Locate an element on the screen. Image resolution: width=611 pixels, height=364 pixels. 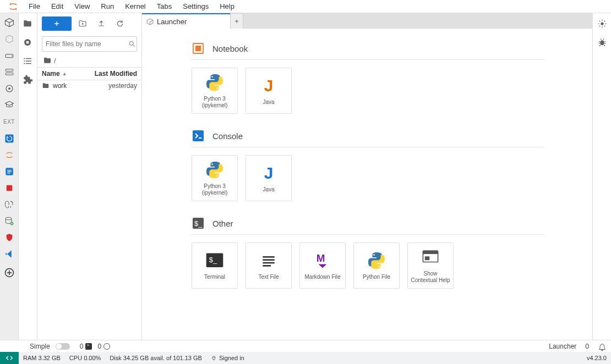
markdown-icon: M is located at coordinates (323, 261).